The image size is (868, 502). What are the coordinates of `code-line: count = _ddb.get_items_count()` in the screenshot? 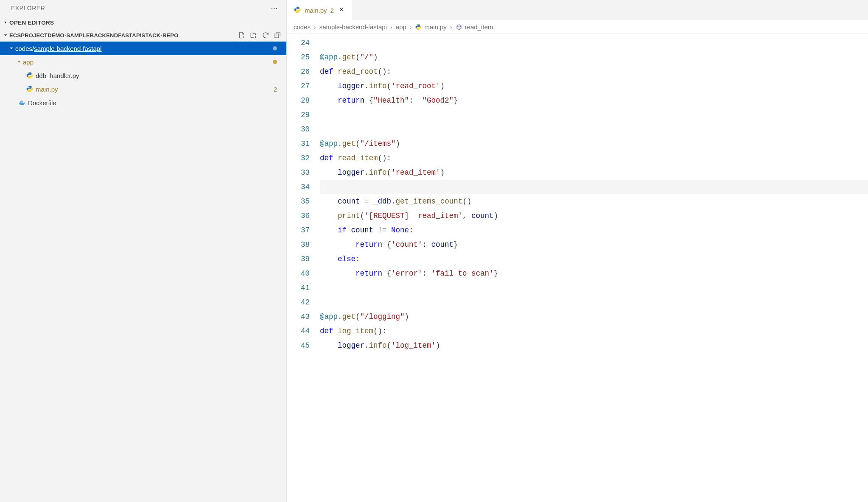 It's located at (594, 201).